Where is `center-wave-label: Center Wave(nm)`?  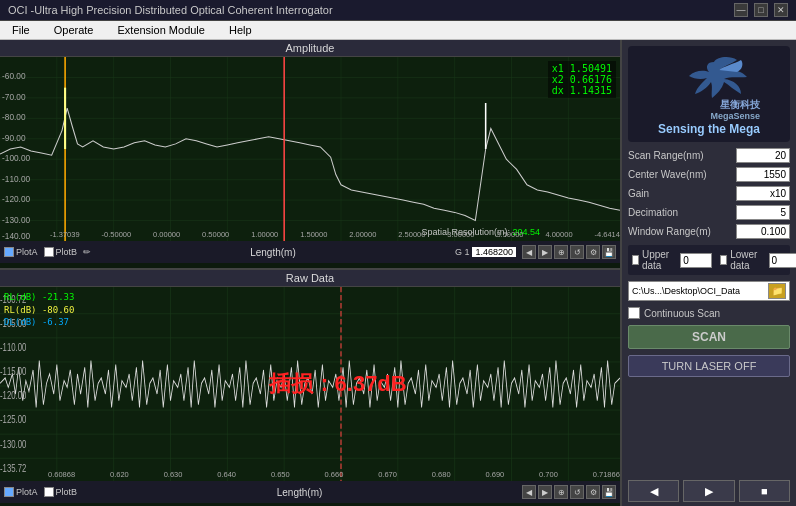
center-wave-label: Center Wave(nm) is located at coordinates (668, 174).